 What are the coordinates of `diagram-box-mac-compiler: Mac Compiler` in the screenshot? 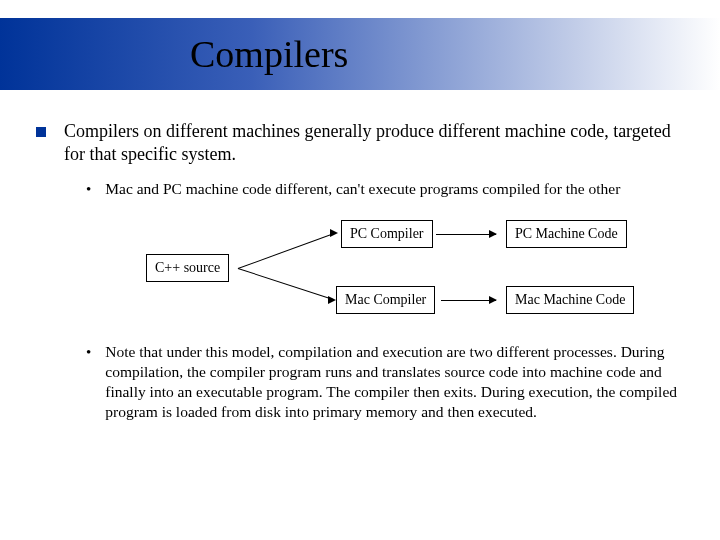 It's located at (386, 300).